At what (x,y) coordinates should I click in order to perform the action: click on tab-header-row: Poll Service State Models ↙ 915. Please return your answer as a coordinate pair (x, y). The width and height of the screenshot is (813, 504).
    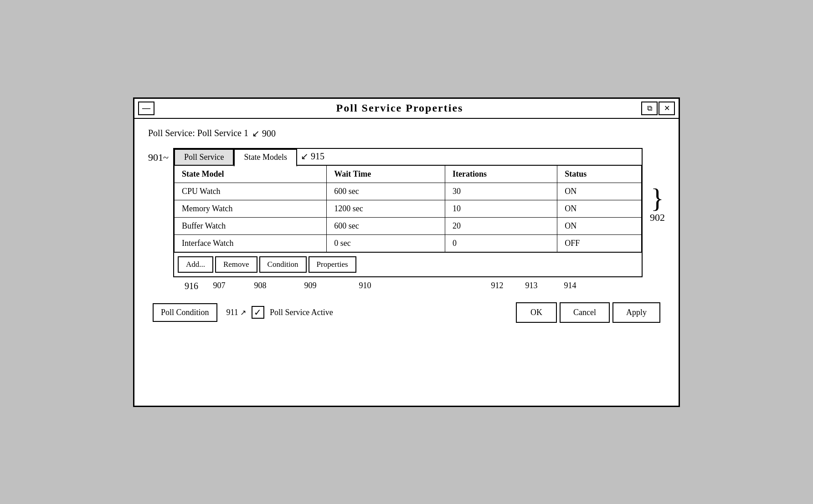
    Looking at the image, I should click on (408, 158).